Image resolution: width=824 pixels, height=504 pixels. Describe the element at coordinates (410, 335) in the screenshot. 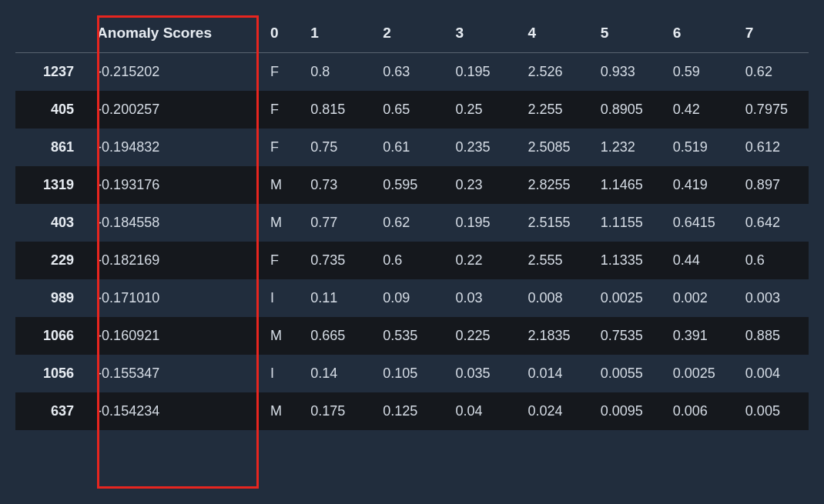

I see `cell: 0.535` at that location.